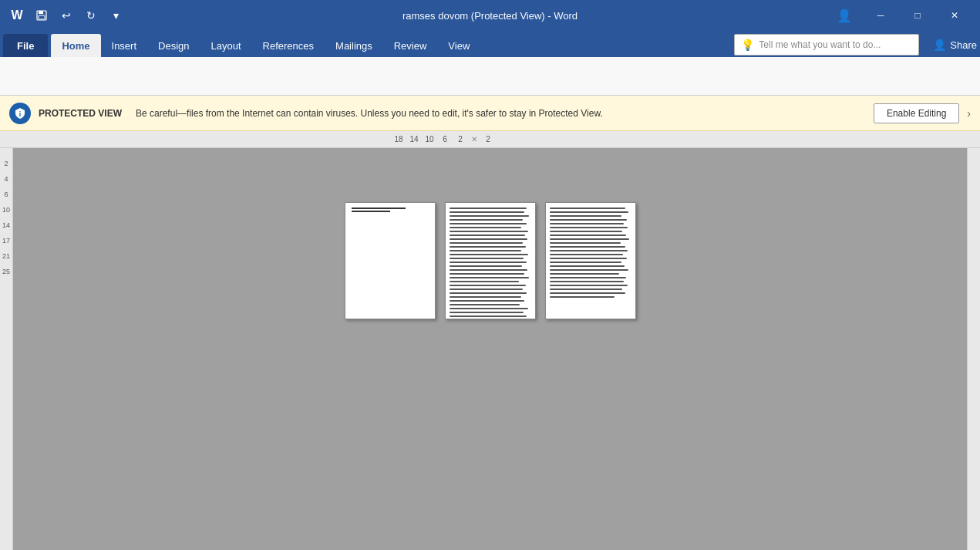  What do you see at coordinates (916, 113) in the screenshot?
I see `enable-editing-button: Enable Editing` at bounding box center [916, 113].